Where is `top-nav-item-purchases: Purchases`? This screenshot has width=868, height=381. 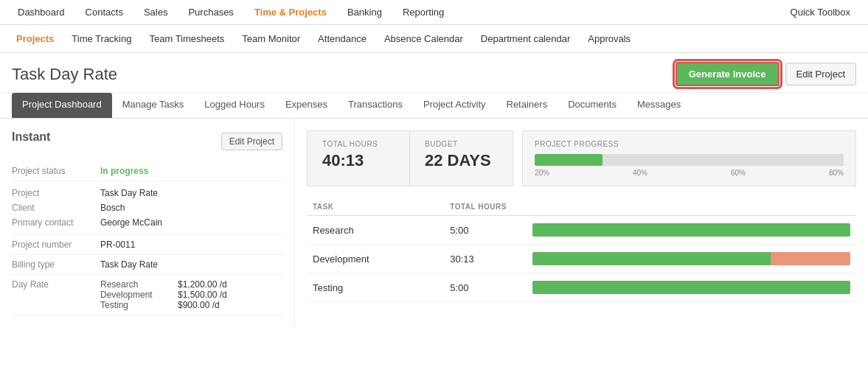 top-nav-item-purchases: Purchases is located at coordinates (211, 13).